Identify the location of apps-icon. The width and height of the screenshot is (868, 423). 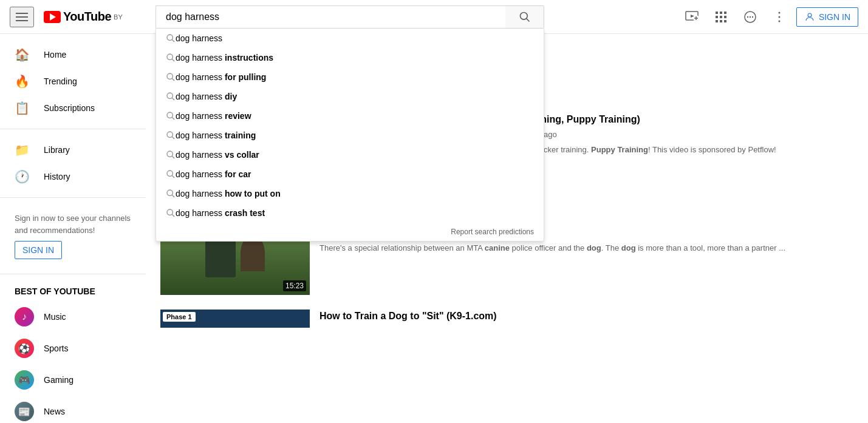
(721, 17).